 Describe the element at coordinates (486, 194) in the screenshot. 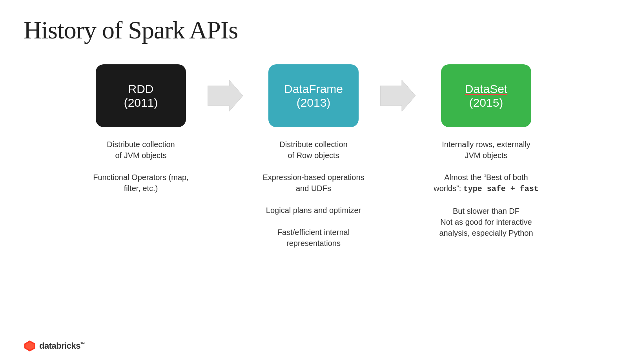

I see `dataset-descriptions: Internally rows, externallyJVM objects A…` at that location.